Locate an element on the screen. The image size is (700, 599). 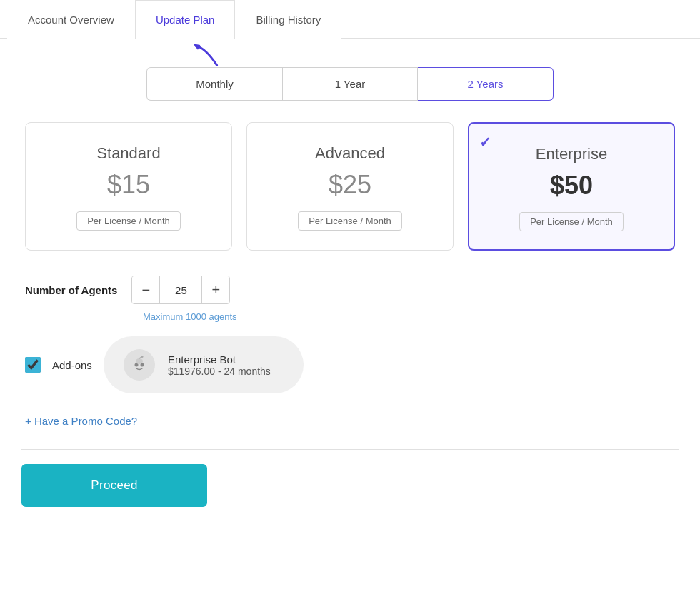
promo-section: + Have a Promo Code? is located at coordinates (350, 421).